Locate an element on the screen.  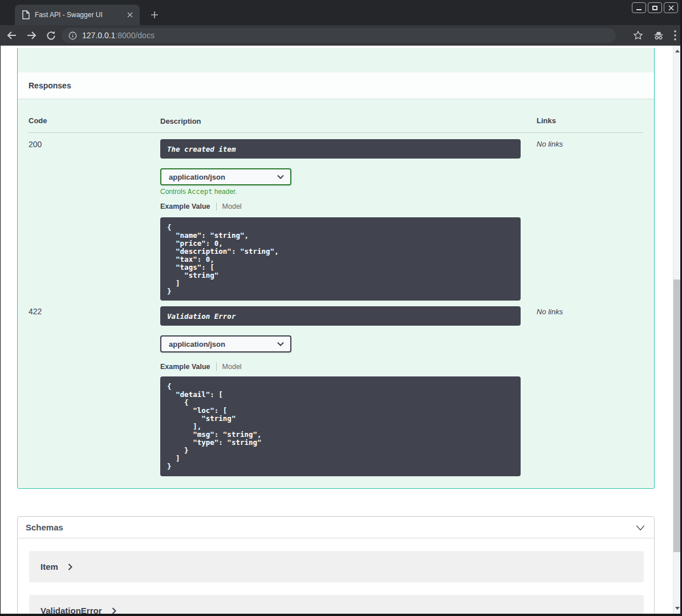
schema-model-item-name: Item is located at coordinates (49, 567).